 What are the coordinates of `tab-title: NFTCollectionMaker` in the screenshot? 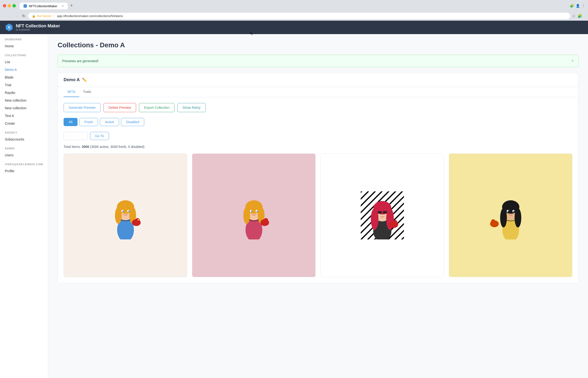 It's located at (43, 6).